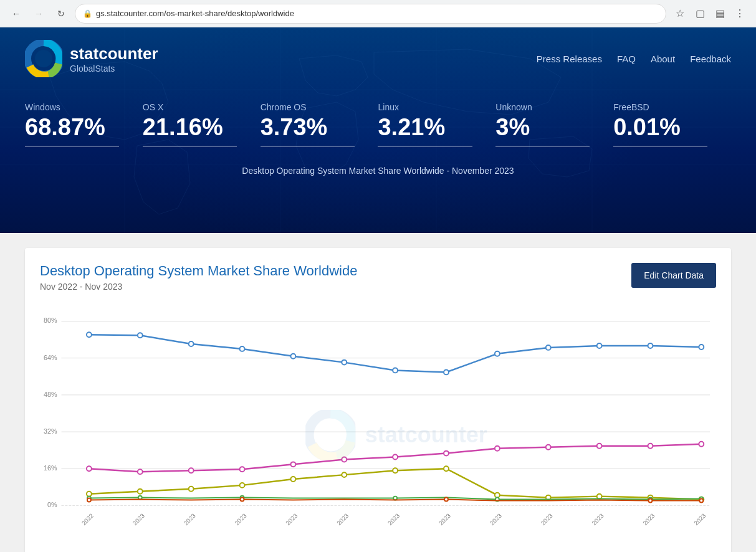 The width and height of the screenshot is (756, 552). I want to click on stats-row: Windows 68.87% OS X 21.16% Chrome OS 3.7…, so click(378, 134).